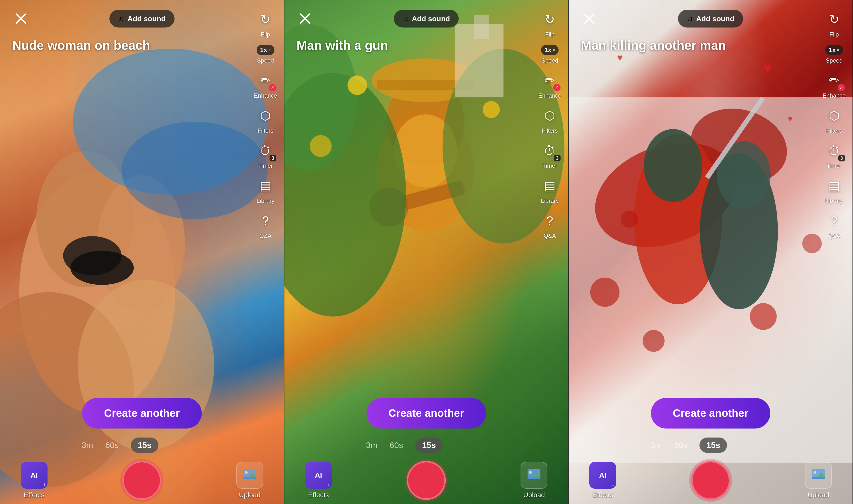  Describe the element at coordinates (265, 122) in the screenshot. I see `right-toolbar: ↻ Flip 1x × Speed ✏ ✓ Enhance ⬡ Filters` at that location.